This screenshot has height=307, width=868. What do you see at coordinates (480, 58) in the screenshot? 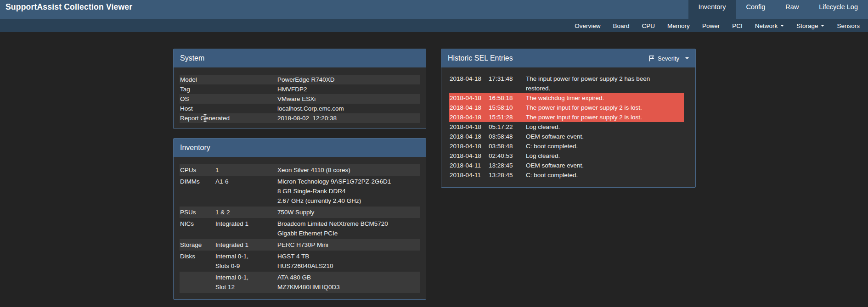
I see `sel-panel-title: Historic SEL Entries` at bounding box center [480, 58].